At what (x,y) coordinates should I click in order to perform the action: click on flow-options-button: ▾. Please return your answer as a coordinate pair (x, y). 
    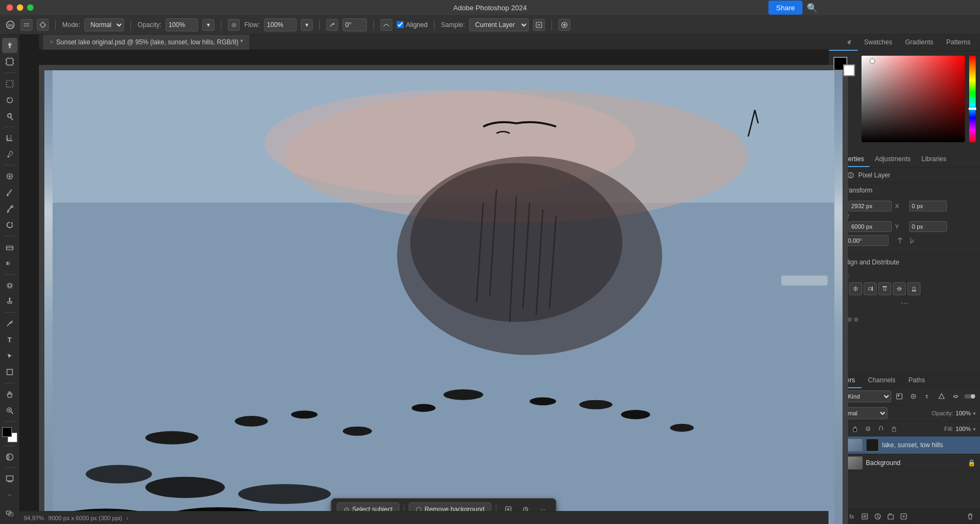
    Looking at the image, I should click on (307, 25).